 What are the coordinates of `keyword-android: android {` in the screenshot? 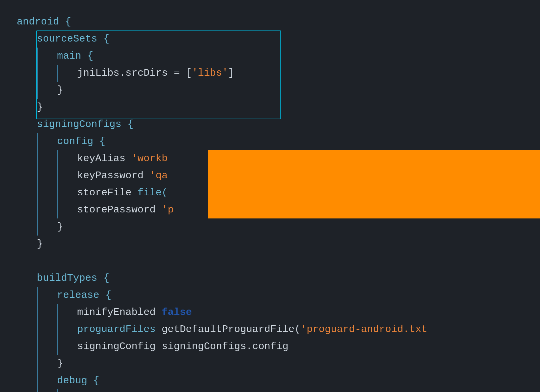 It's located at (44, 22).